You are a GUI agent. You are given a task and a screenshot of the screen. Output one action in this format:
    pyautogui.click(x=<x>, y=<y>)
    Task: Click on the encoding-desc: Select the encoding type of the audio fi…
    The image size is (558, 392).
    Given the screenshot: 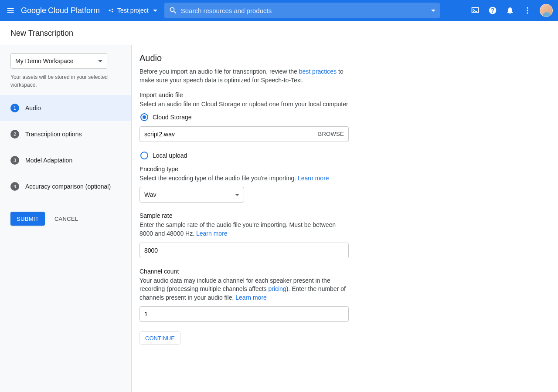 What is the action you would take?
    pyautogui.click(x=244, y=179)
    